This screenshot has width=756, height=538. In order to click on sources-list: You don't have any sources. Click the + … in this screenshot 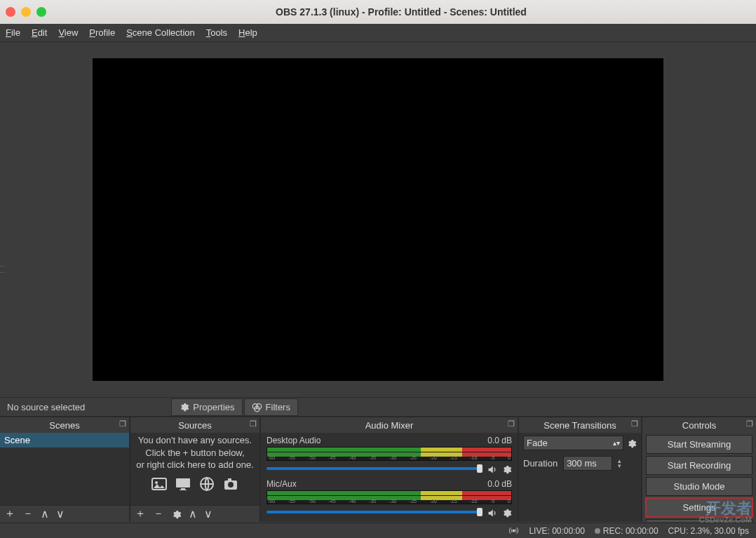, I will do `click(195, 469)`.